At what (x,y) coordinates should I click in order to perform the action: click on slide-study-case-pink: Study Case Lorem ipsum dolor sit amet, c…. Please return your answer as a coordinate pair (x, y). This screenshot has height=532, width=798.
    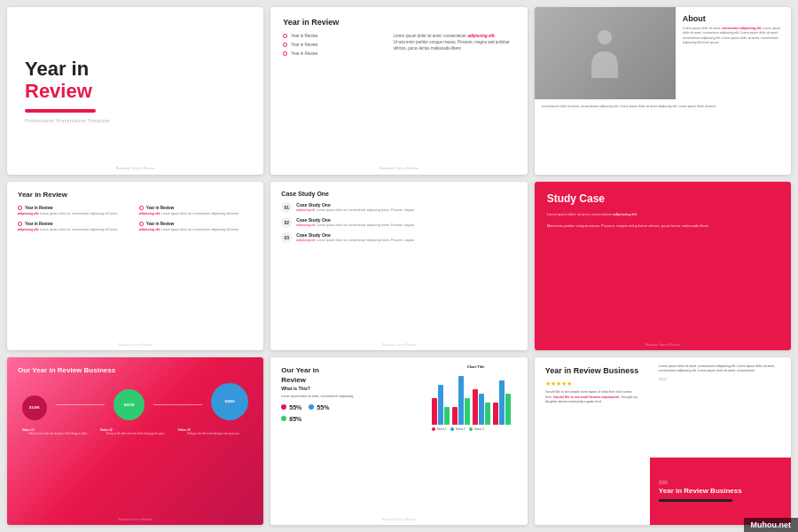
    Looking at the image, I should click on (663, 266).